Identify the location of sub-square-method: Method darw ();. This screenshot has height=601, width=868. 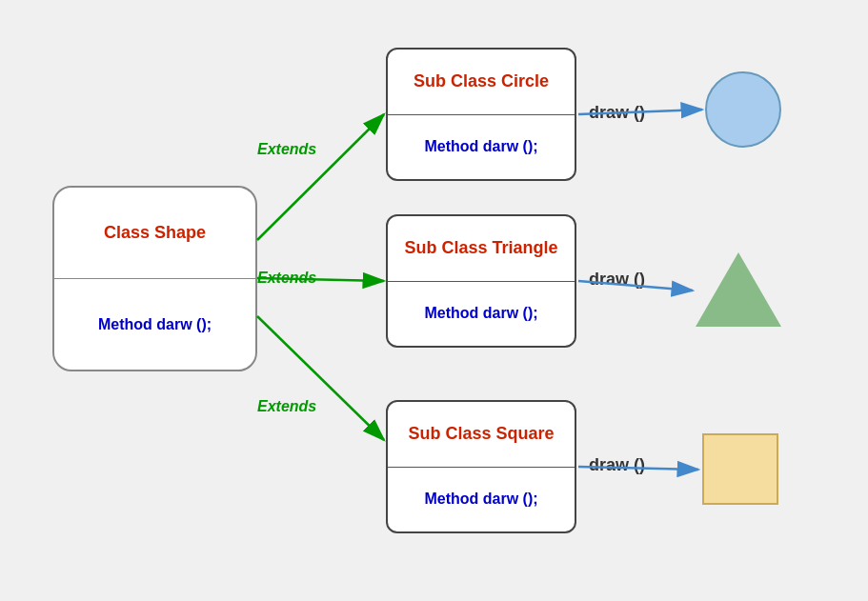
(480, 499).